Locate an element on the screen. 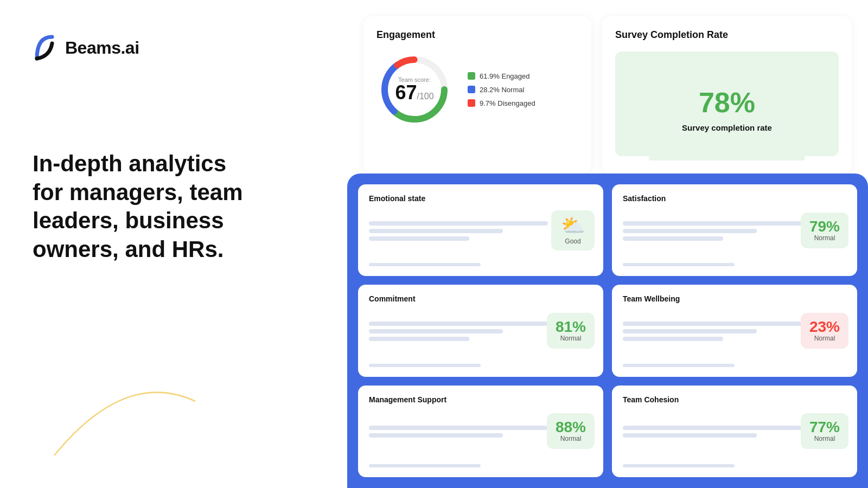 Image resolution: width=868 pixels, height=488 pixels. survey-card: Survey Completion Rate 78% Survey comple… is located at coordinates (727, 95).